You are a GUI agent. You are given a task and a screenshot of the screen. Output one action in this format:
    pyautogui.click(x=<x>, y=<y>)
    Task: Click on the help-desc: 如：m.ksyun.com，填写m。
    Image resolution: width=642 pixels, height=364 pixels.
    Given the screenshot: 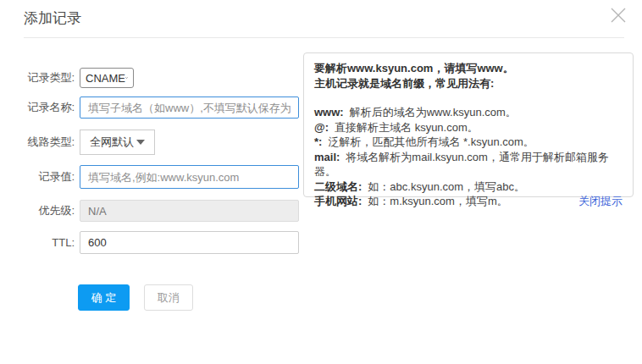 What is the action you would take?
    pyautogui.click(x=437, y=201)
    